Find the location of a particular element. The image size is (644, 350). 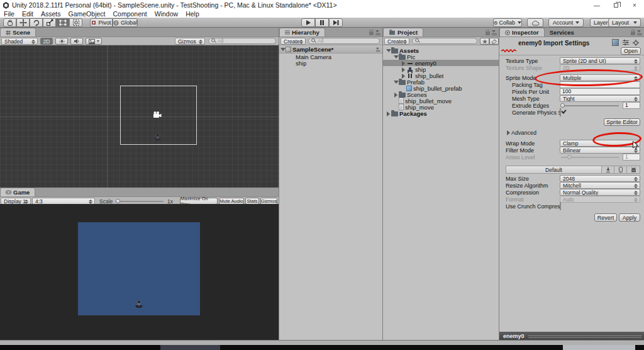

wrap-mode-dropdown: Clamp is located at coordinates (600, 144).